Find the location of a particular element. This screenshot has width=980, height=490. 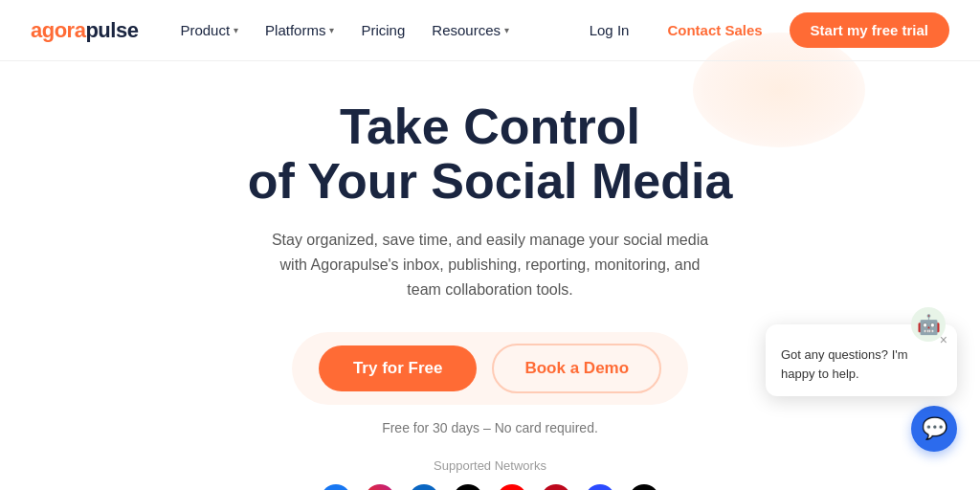

social-icon-youtube is located at coordinates (512, 487).